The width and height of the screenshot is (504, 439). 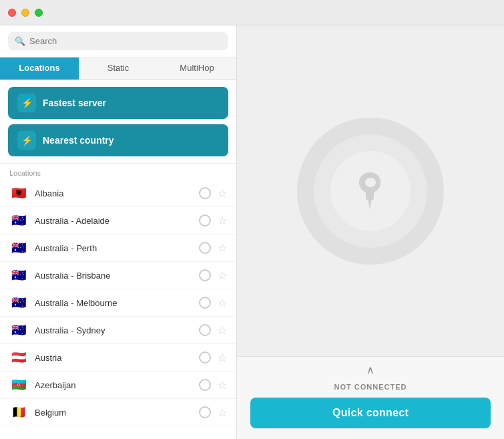 What do you see at coordinates (118, 221) in the screenshot?
I see `list-item: 🇦🇺 Australia - Adelaide ☆` at bounding box center [118, 221].